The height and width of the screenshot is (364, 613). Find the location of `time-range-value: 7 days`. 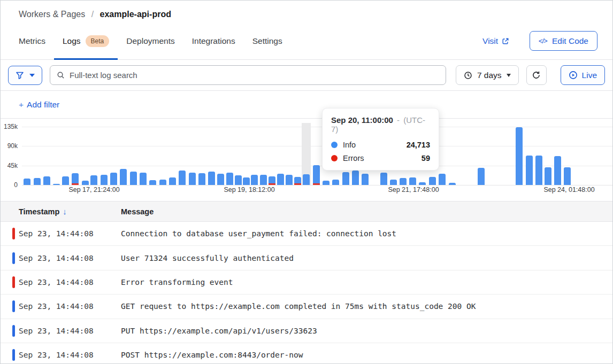

time-range-value: 7 days is located at coordinates (489, 75).